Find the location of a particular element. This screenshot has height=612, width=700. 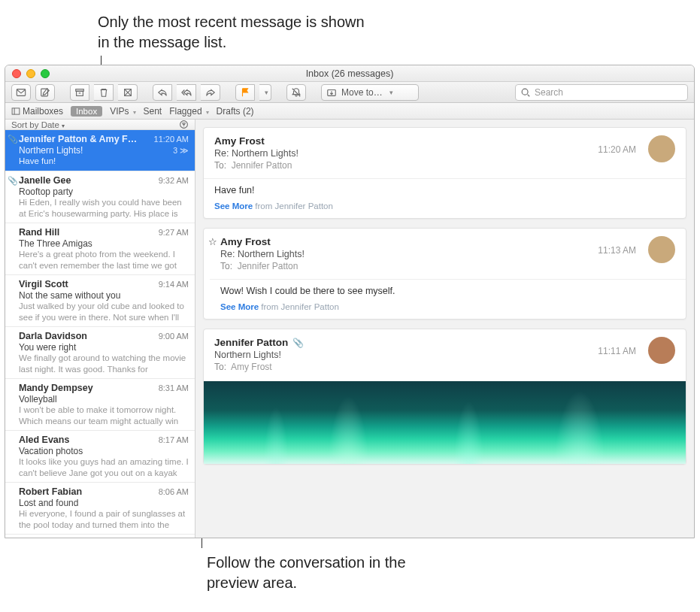

message-subject: Northern Lights! is located at coordinates (51, 150).